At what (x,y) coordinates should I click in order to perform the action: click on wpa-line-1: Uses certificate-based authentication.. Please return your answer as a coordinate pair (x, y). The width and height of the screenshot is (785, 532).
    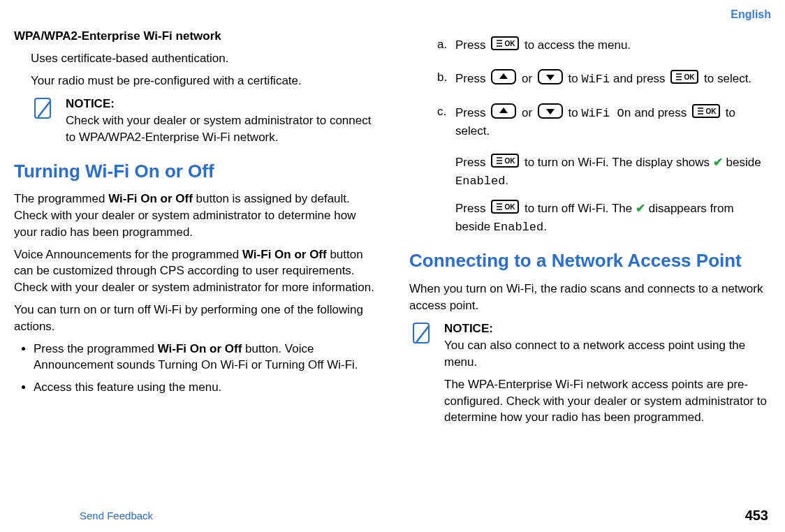
    Looking at the image, I should click on (203, 59).